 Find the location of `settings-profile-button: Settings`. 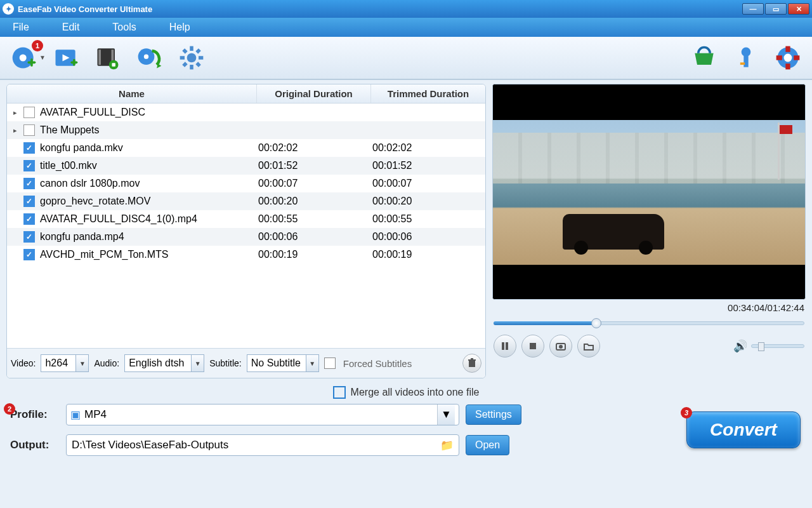

settings-profile-button: Settings is located at coordinates (494, 415).